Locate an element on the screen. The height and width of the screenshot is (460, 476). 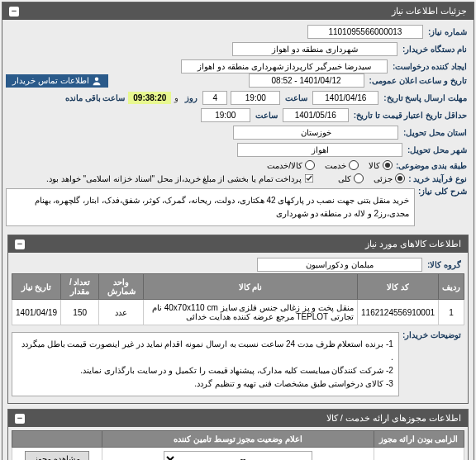
user-icon is located at coordinates (97, 81).